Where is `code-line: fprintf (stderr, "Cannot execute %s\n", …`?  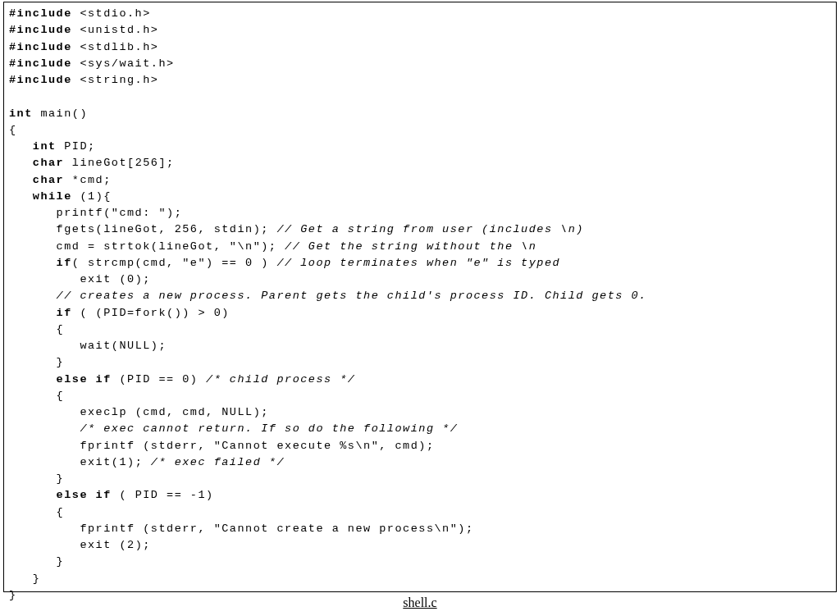 code-line: fprintf (stderr, "Cannot execute %s\n", … is located at coordinates (420, 446).